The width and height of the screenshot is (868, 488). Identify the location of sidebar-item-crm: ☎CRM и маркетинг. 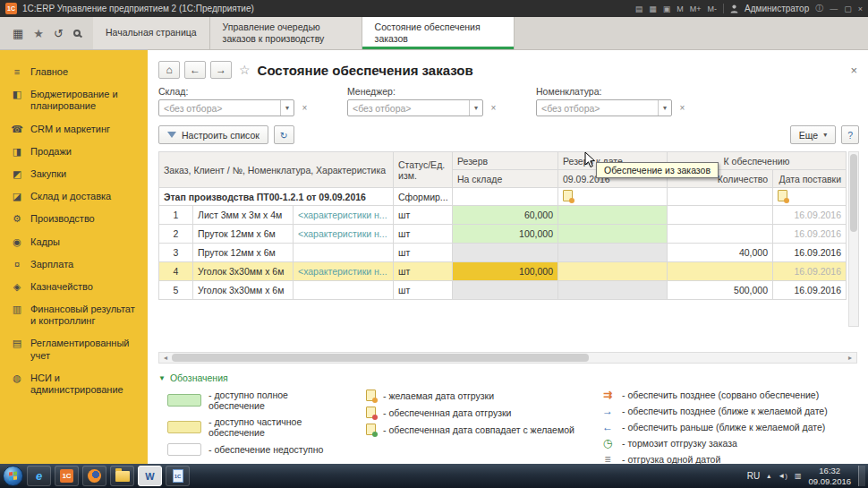
(73, 129).